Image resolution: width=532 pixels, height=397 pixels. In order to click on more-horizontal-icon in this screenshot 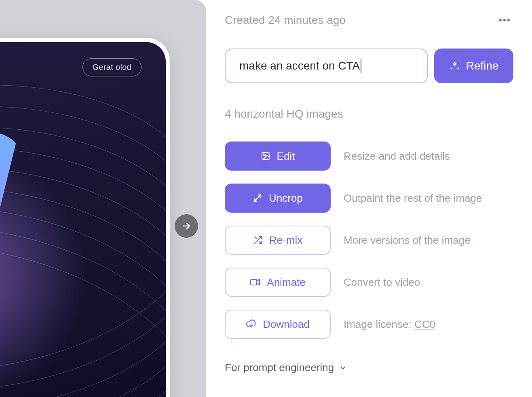, I will do `click(505, 20)`.